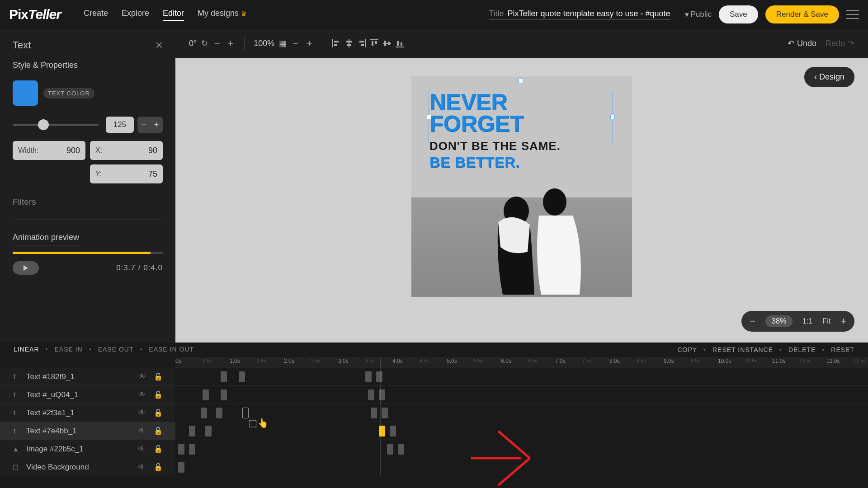  What do you see at coordinates (68, 350) in the screenshot?
I see `ease-in: EASE IN` at bounding box center [68, 350].